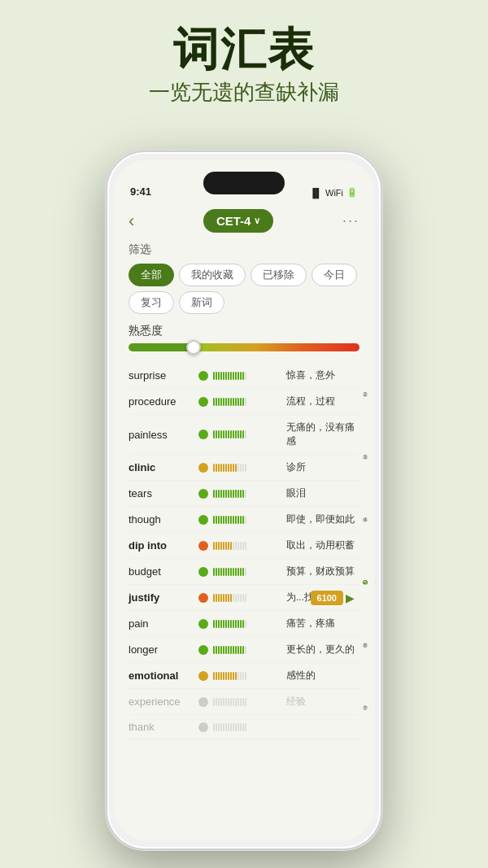  Describe the element at coordinates (323, 493) in the screenshot. I see `word-chinese: 眼泪` at that location.